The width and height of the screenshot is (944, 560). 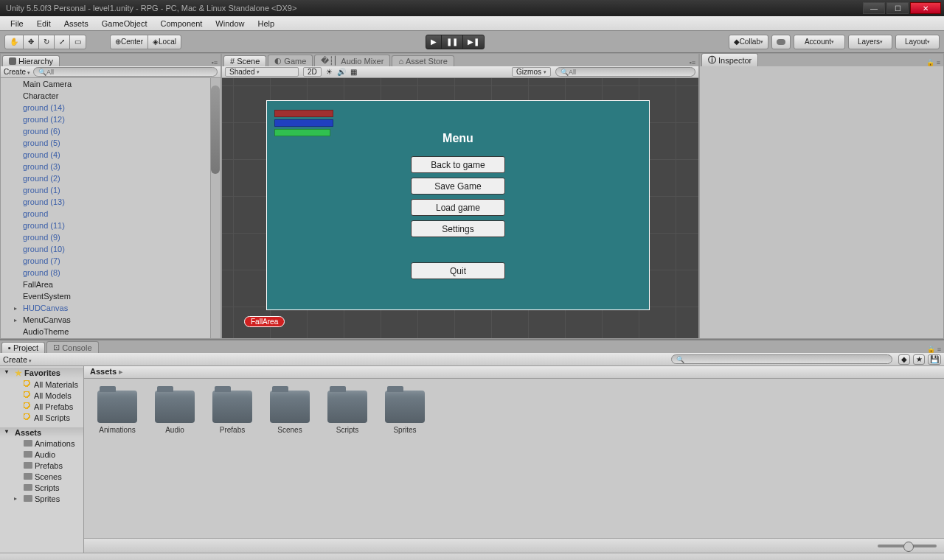 What do you see at coordinates (458, 271) in the screenshot?
I see `quit-button: Quit` at bounding box center [458, 271].